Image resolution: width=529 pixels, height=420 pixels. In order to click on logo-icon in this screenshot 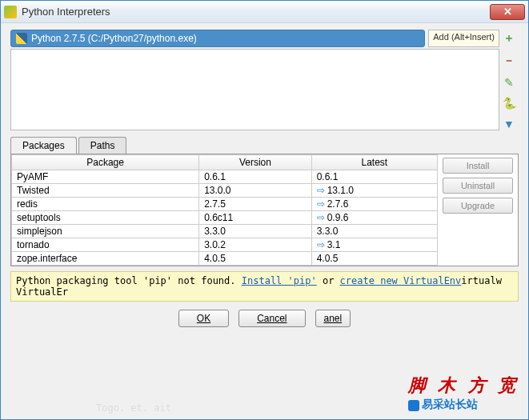, I will do `click(414, 406)`.